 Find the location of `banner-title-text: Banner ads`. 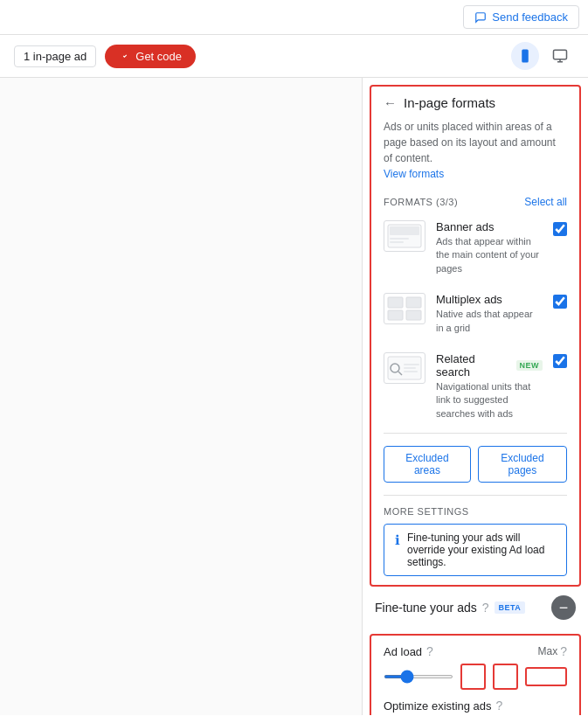

banner-title-text: Banner ads is located at coordinates (465, 227).